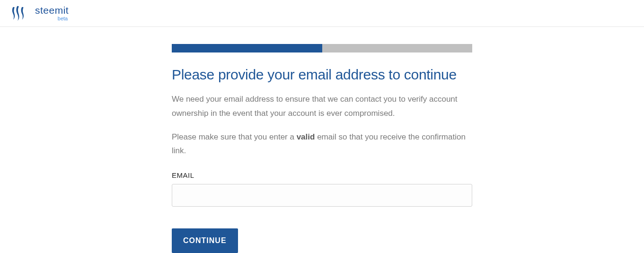  I want to click on page-title: Please provide your email address to con…, so click(322, 75).